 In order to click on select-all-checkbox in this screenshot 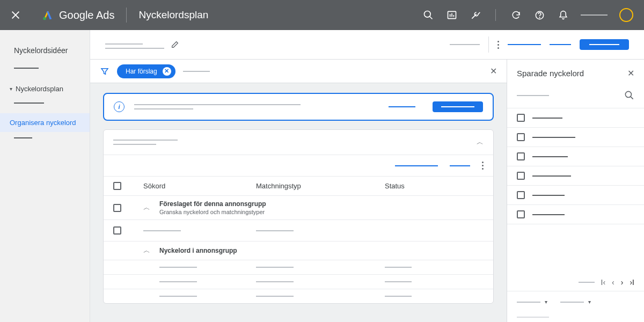, I will do `click(117, 186)`.